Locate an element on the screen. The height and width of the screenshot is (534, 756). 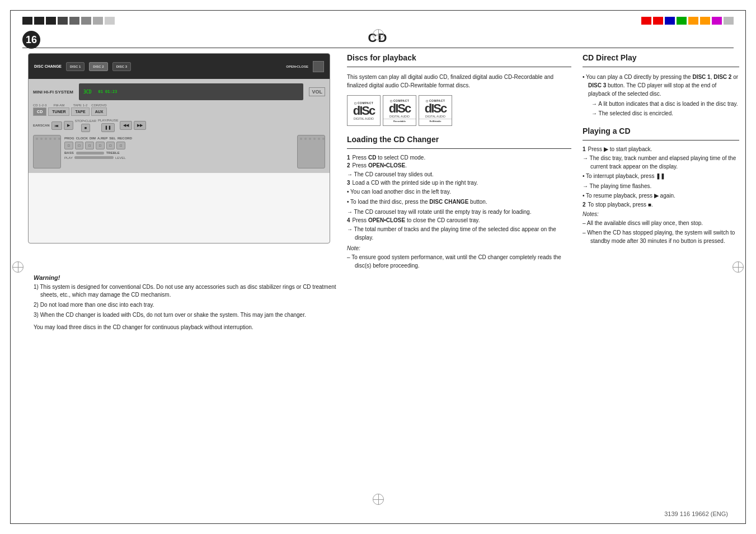
page-border-left is located at coordinates (10, 267).